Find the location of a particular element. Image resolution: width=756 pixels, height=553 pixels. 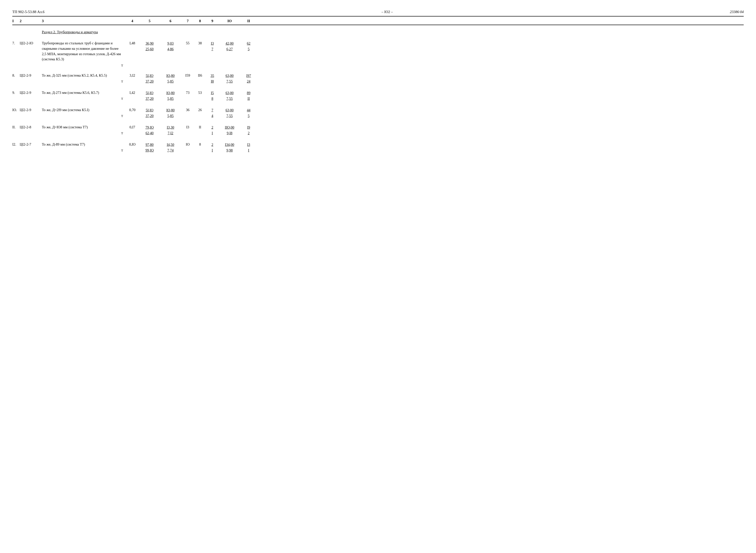

col10-value: I34,00 9,98 is located at coordinates (229, 148).